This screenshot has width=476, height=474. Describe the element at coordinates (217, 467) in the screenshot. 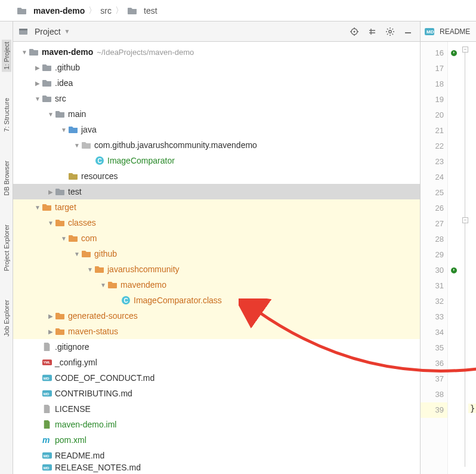

I see `tree-node: MDRELEASE_NOTES.md` at that location.